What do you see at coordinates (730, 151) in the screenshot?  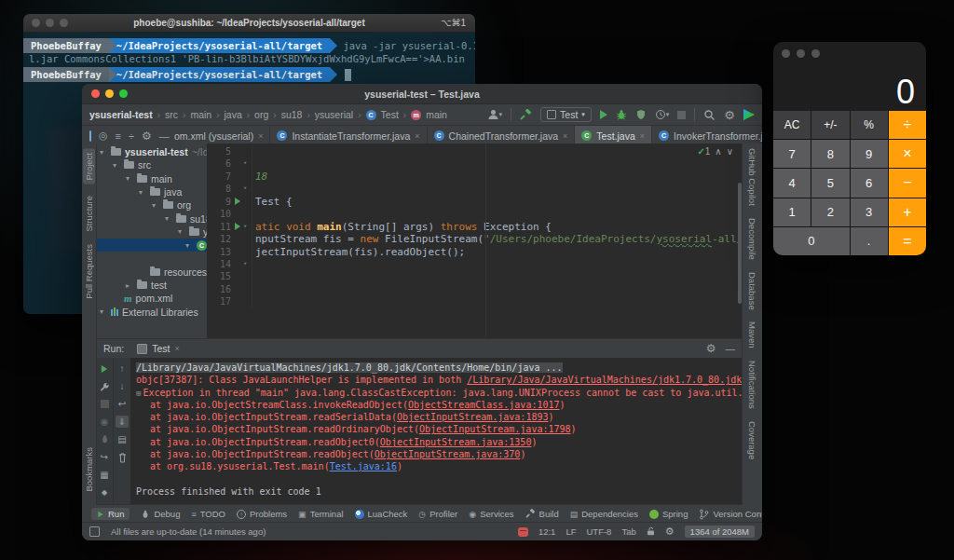 I see `next-problem-icon: ∨` at bounding box center [730, 151].